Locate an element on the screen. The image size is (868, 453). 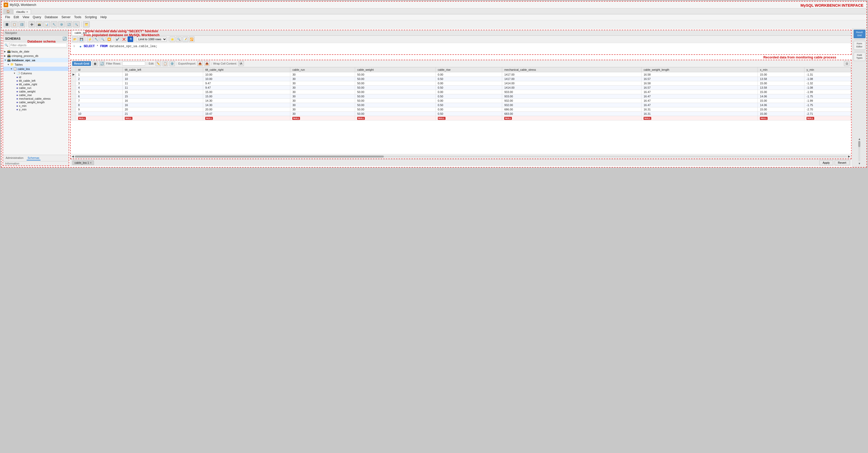
beautify-btn: 🔍 is located at coordinates (179, 39).